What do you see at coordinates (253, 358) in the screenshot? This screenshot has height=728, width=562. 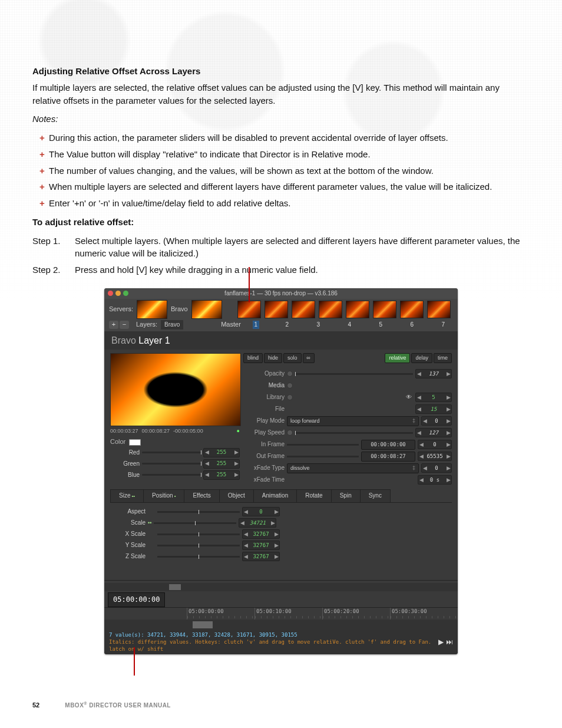 I see `blind-button: blind` at bounding box center [253, 358].